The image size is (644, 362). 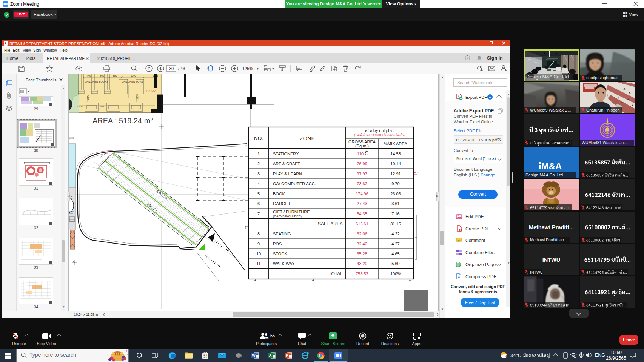 What do you see at coordinates (150, 91) in the screenshot?
I see `svg-text: TV 55'` at bounding box center [150, 91].